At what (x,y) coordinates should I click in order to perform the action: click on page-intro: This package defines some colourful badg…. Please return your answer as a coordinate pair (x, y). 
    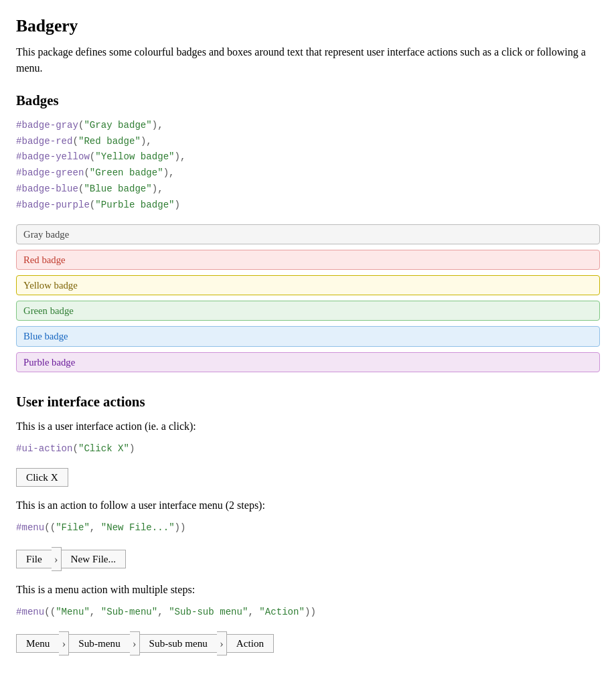
    Looking at the image, I should click on (308, 60).